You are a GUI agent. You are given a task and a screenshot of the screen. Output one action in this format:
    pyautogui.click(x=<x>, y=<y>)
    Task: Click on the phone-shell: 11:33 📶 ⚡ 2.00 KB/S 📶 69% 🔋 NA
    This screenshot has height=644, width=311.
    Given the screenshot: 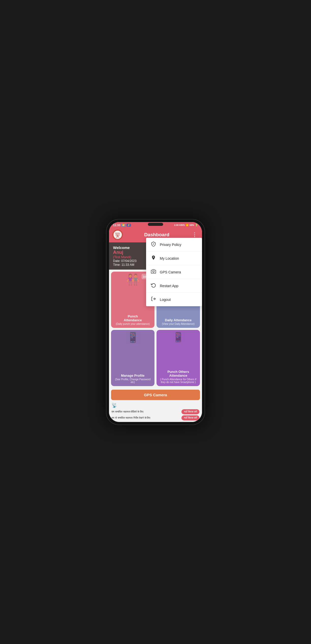 What is the action you would take?
    pyautogui.click(x=156, y=322)
    